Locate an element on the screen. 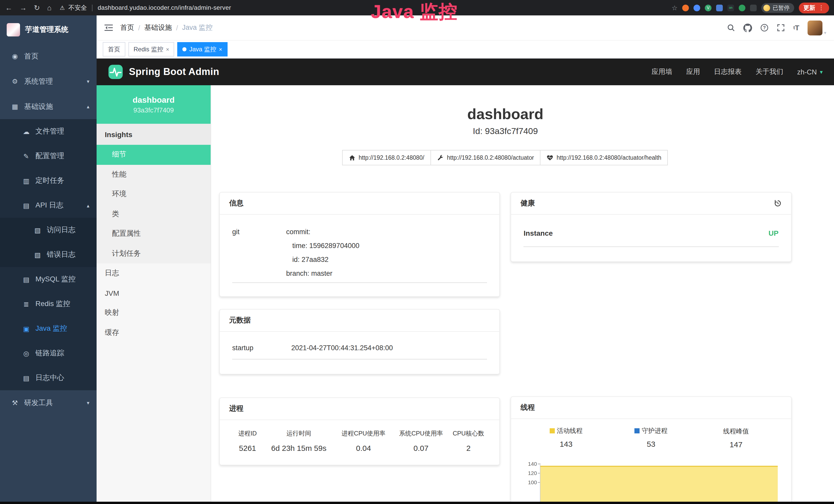 The height and width of the screenshot is (504, 834). sidebar-item-api-log: ▤ API 日志 ▴ is located at coordinates (48, 206).